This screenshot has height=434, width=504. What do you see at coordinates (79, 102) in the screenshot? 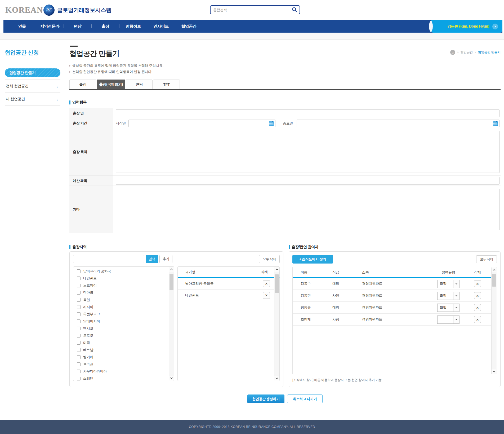
I see `section-title: 입력항목` at bounding box center [79, 102].